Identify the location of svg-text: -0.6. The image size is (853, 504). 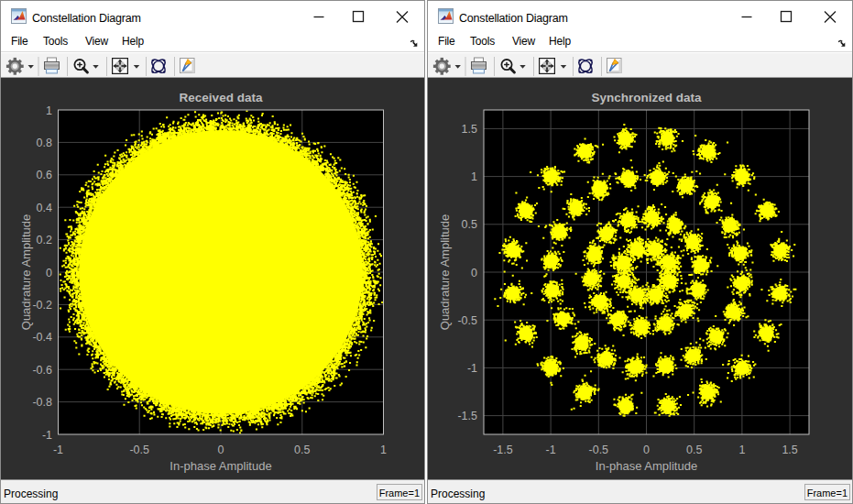
(42, 370).